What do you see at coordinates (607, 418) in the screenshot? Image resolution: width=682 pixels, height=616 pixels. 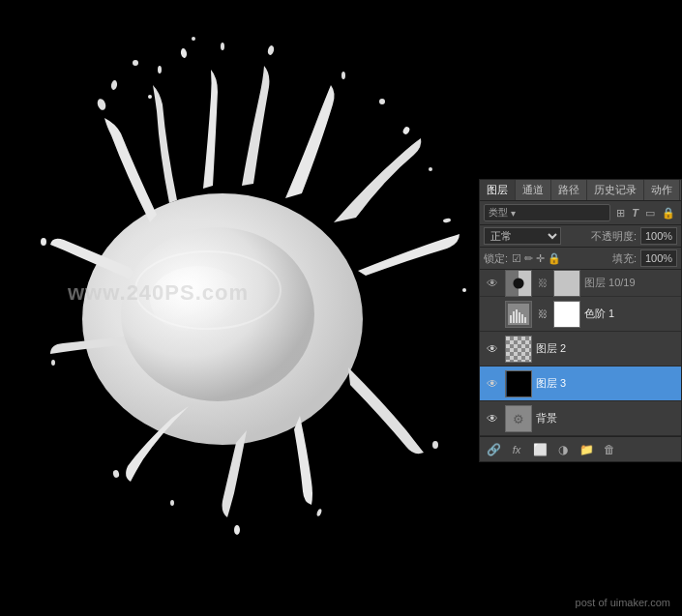 I see `layer-bg-name: 背景` at bounding box center [607, 418].